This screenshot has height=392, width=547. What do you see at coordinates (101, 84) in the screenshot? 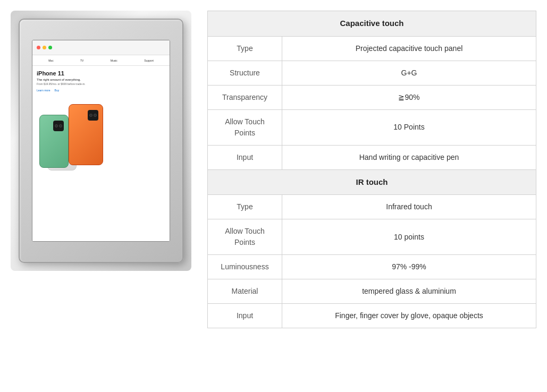
I see `iphone-desc: From $19.95/mo. or $699 before trade-in.` at bounding box center [101, 84].